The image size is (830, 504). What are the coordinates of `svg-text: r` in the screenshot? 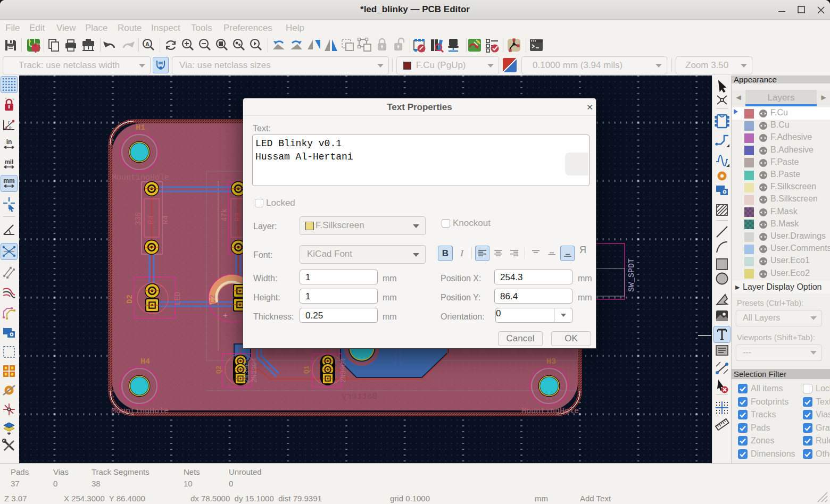 It's located at (9, 122).